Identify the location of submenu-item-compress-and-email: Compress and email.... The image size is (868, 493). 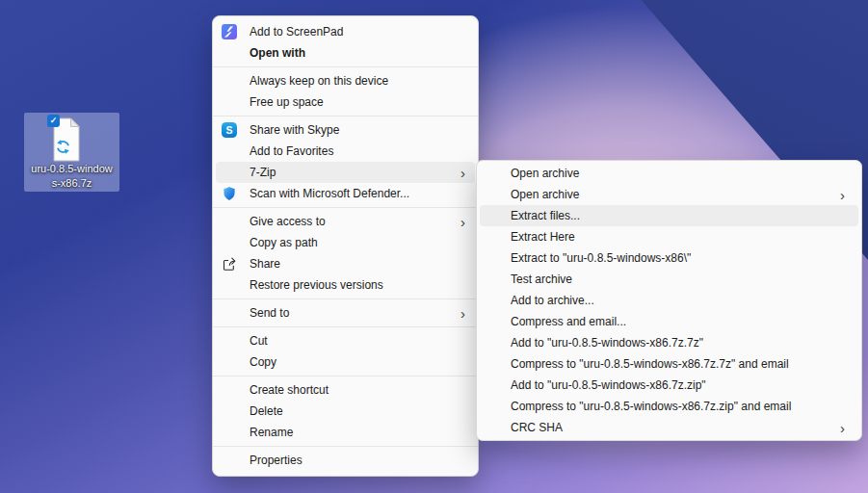
(669, 322).